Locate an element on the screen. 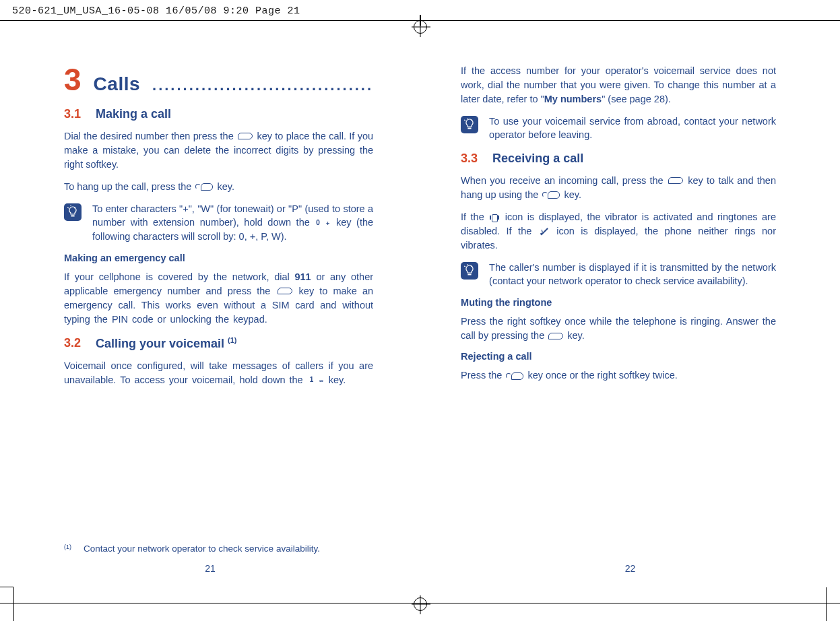  body-paragraph: Voicemail once configured, will take mes… is located at coordinates (218, 373).